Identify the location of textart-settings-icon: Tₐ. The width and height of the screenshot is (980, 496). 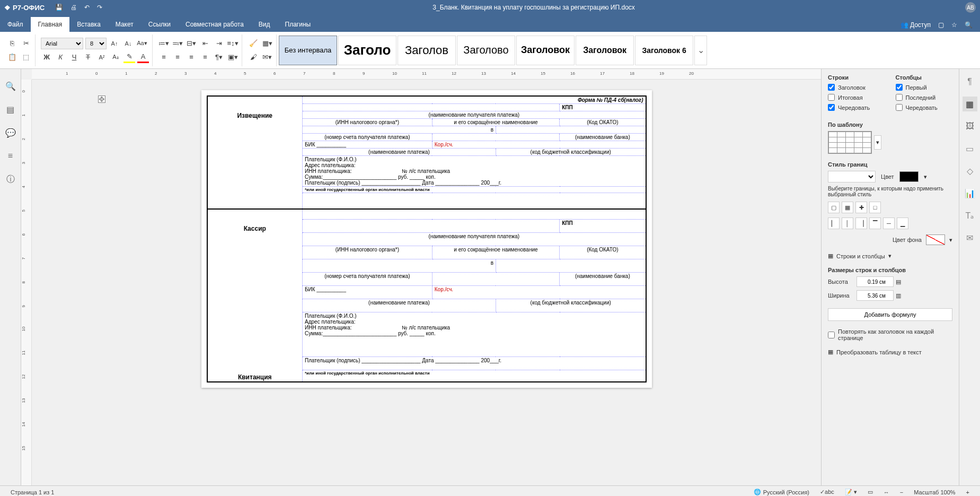
(970, 215).